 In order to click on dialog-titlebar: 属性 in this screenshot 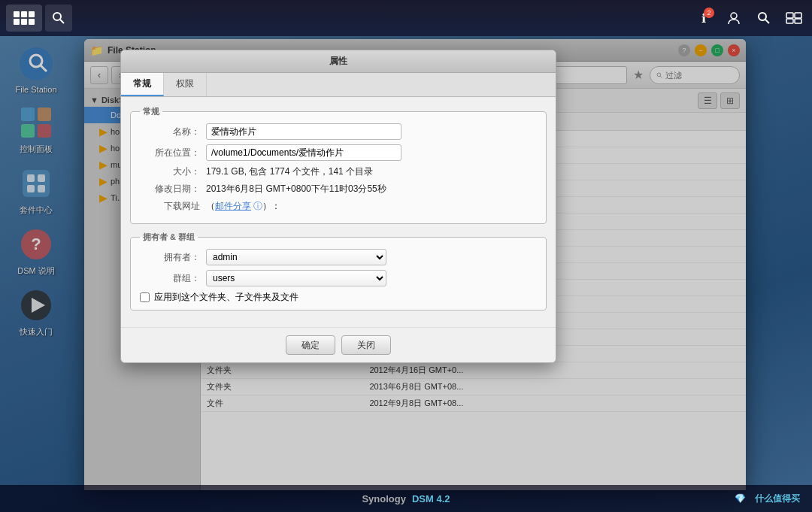, I will do `click(338, 62)`.